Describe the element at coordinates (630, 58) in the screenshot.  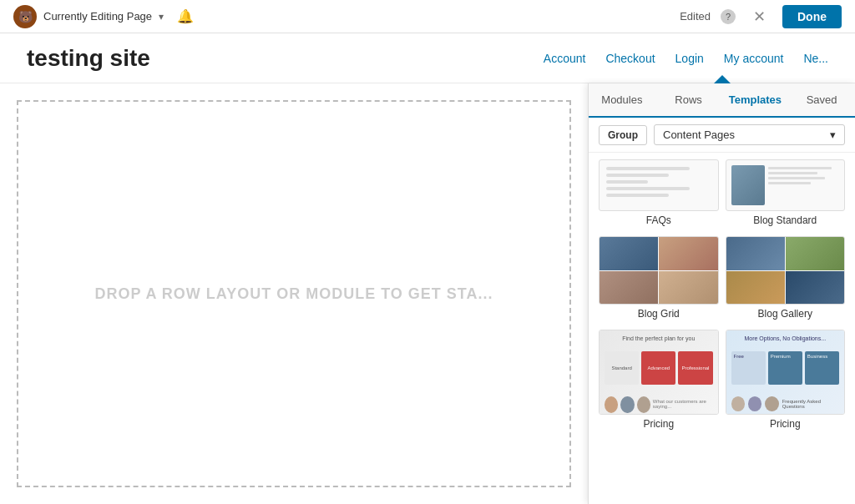
I see `nav-checkout: Checkout` at that location.